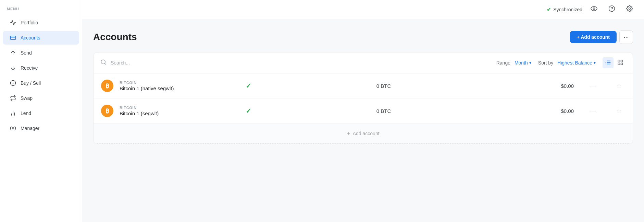 This screenshot has height=222, width=644. What do you see at coordinates (594, 10) in the screenshot?
I see `eye-icon` at bounding box center [594, 10].